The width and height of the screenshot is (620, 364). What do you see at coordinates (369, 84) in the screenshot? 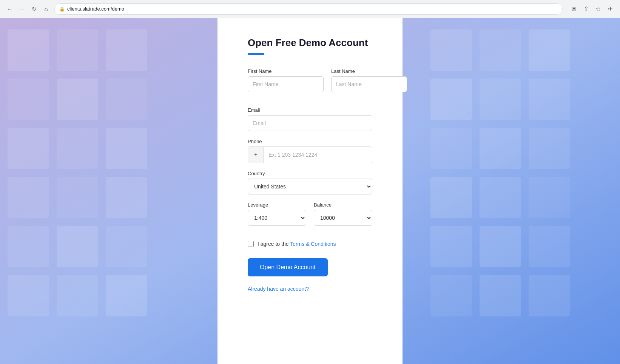
I see `last-name-input` at bounding box center [369, 84].